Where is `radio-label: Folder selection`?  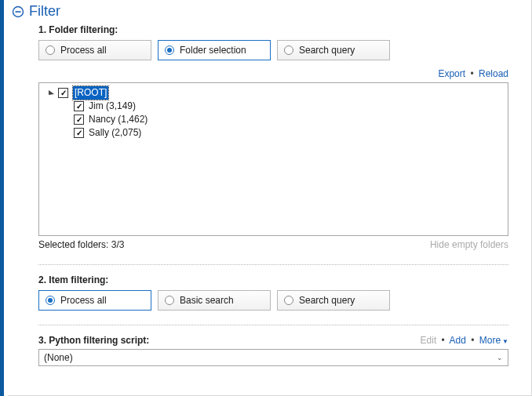 radio-label: Folder selection is located at coordinates (213, 50).